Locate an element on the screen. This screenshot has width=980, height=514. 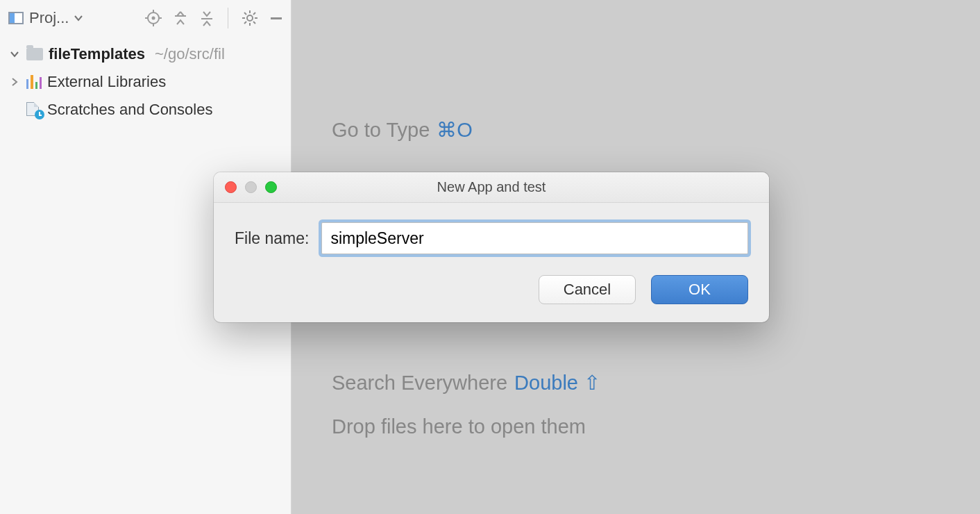
dialog-body: File name: is located at coordinates (491, 232).